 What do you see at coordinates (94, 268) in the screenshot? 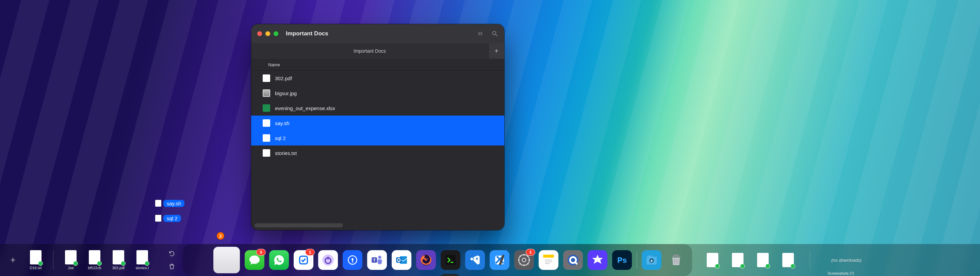
I see `shelf-item-label: bf522cb` at bounding box center [94, 268].